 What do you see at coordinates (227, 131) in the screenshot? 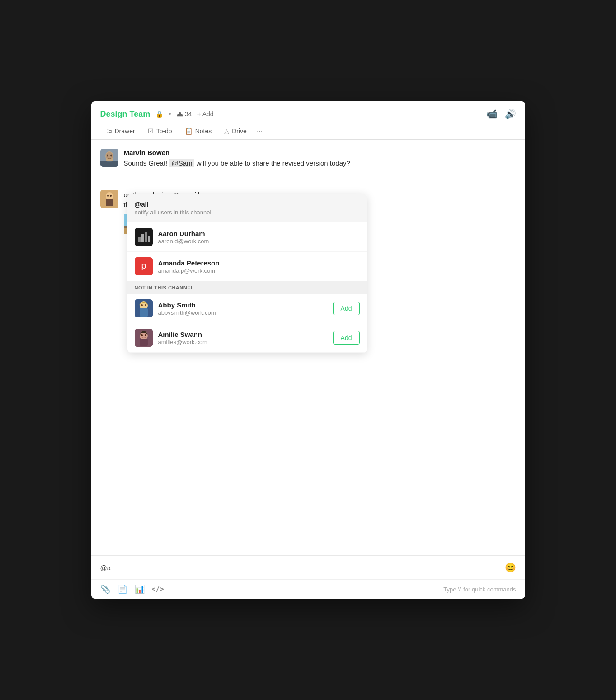
I see `drive-icon: △` at bounding box center [227, 131].